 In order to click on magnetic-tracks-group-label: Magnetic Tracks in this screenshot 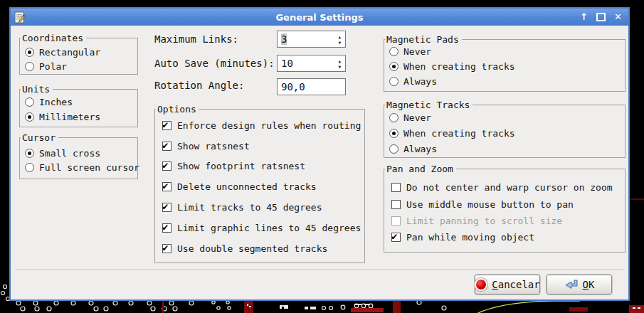, I will do `click(428, 105)`.